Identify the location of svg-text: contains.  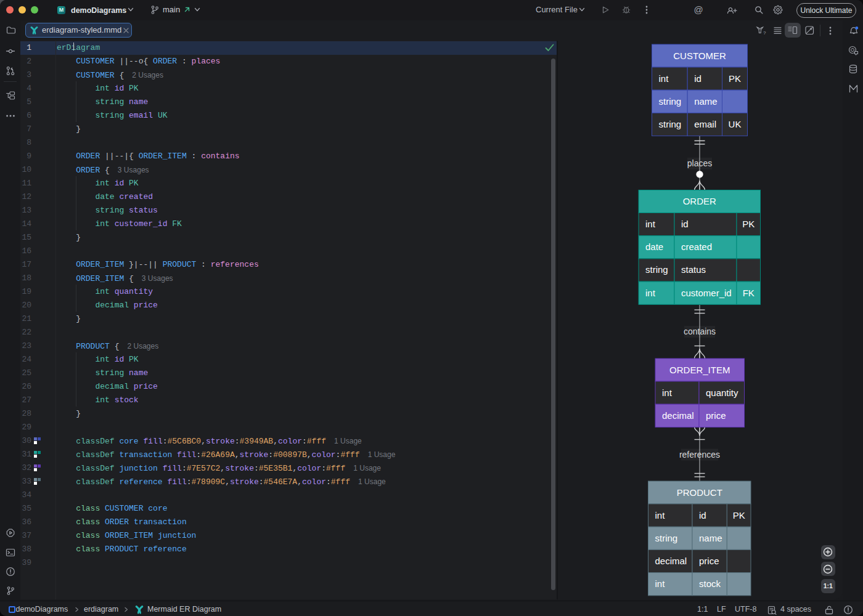
(700, 331).